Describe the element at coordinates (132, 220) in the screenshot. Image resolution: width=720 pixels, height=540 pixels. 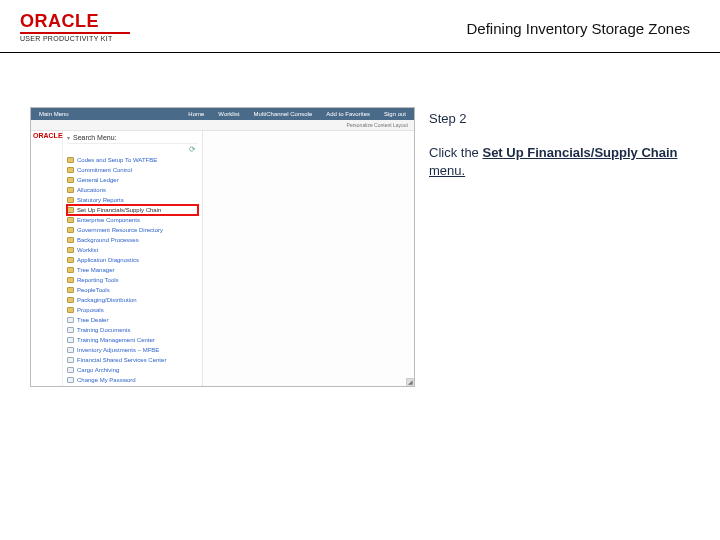
I see `nav-item: Enterprise Components` at that location.